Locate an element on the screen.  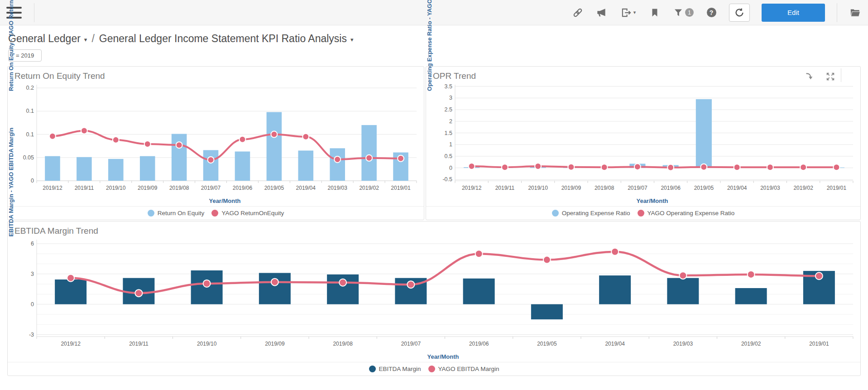
svg-text: -0.5 is located at coordinates (447, 179).